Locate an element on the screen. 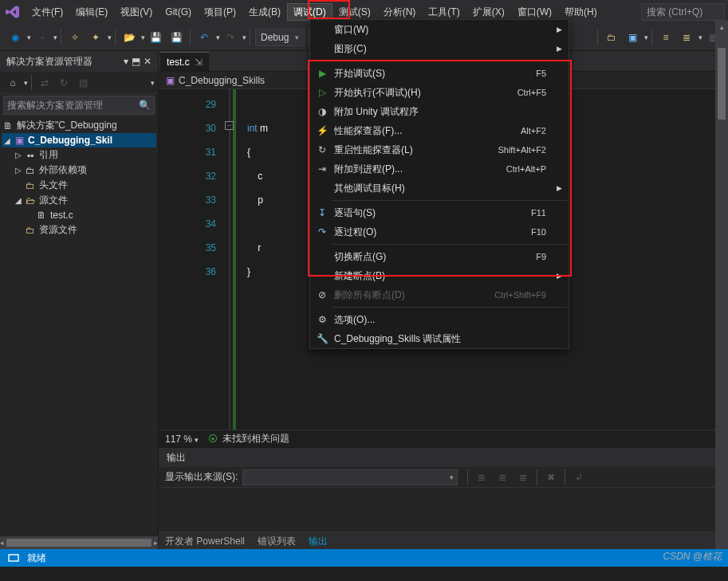 The image size is (728, 581). solution-icon: 🗎 is located at coordinates (8, 126).